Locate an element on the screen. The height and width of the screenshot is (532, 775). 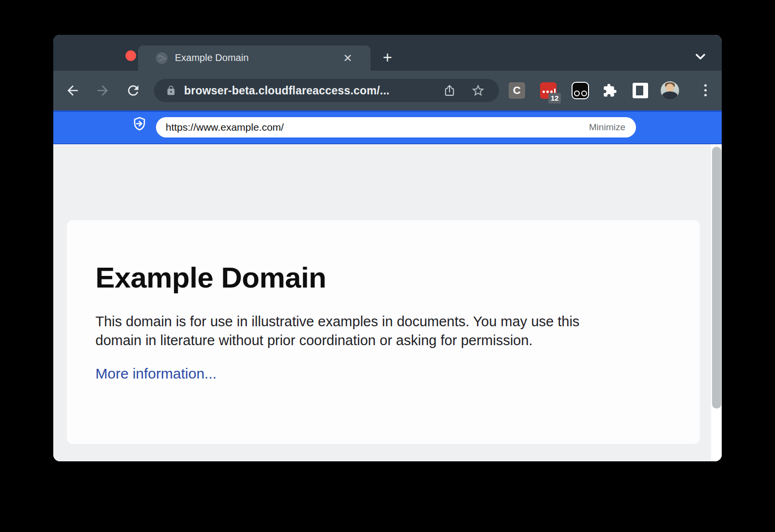
new-tab-button: + is located at coordinates (388, 58).